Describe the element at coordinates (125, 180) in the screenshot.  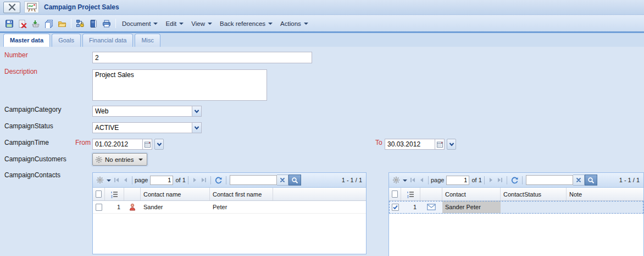
I see `left-grid-prev-page-button` at that location.